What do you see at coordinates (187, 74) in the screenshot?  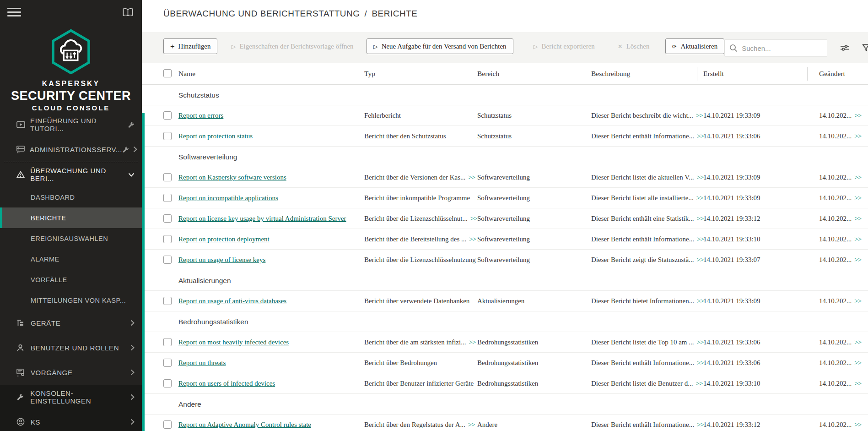 I see `column-header-name: Name` at bounding box center [187, 74].